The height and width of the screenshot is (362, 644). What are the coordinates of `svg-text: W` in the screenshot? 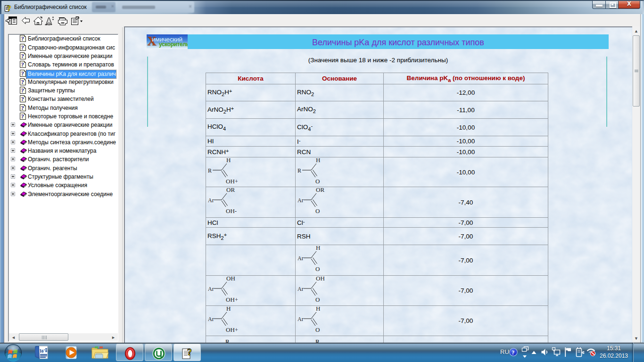 It's located at (42, 351).